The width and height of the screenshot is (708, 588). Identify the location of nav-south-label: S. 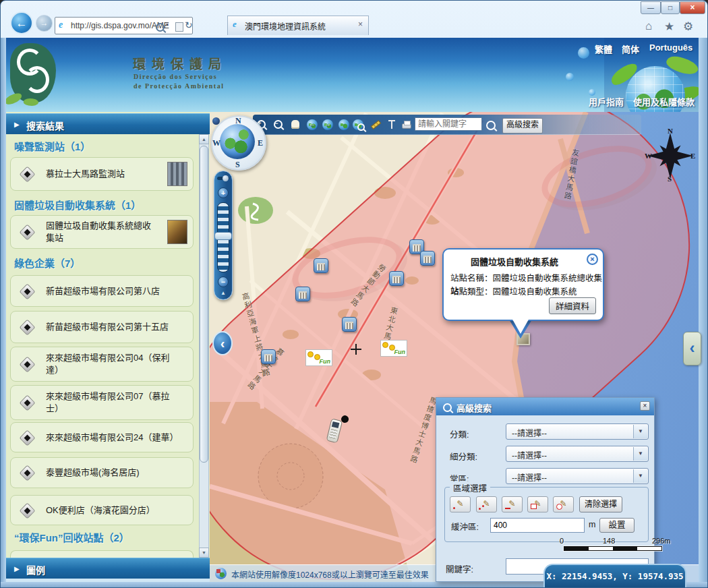
(237, 165).